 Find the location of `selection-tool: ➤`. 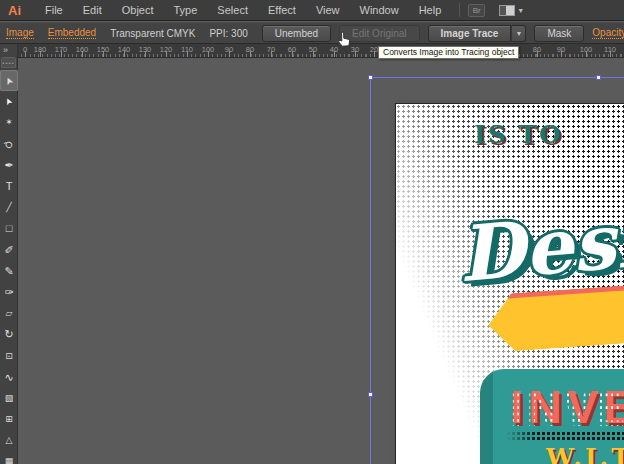

selection-tool: ➤ is located at coordinates (9, 80).